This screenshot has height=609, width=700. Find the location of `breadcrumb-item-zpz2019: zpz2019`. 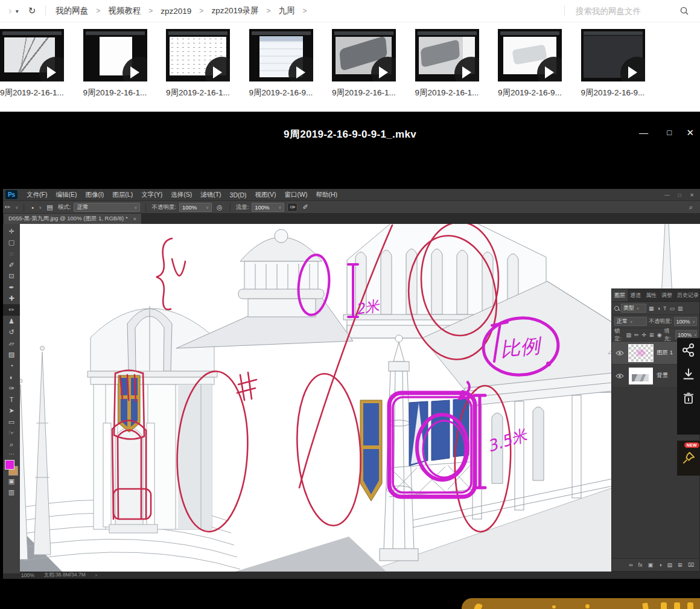

breadcrumb-item-zpz2019: zpz2019 is located at coordinates (176, 11).